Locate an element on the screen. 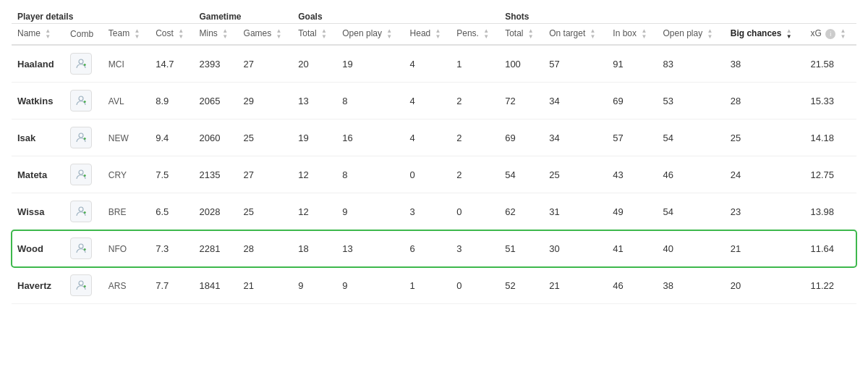 Image resolution: width=868 pixels, height=370 pixels. cell-total_goals: 12 is located at coordinates (314, 211).